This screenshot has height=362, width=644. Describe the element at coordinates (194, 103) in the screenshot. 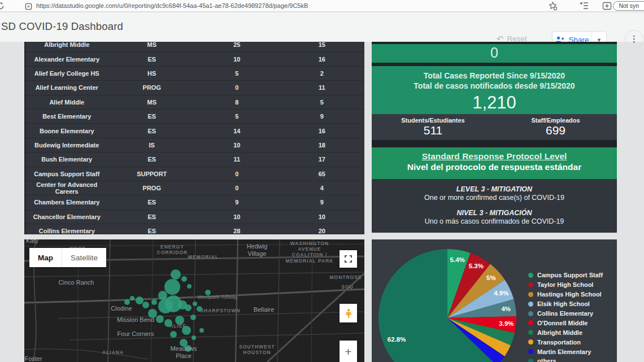

I see `table-row: Alief MiddleMS85` at that location.